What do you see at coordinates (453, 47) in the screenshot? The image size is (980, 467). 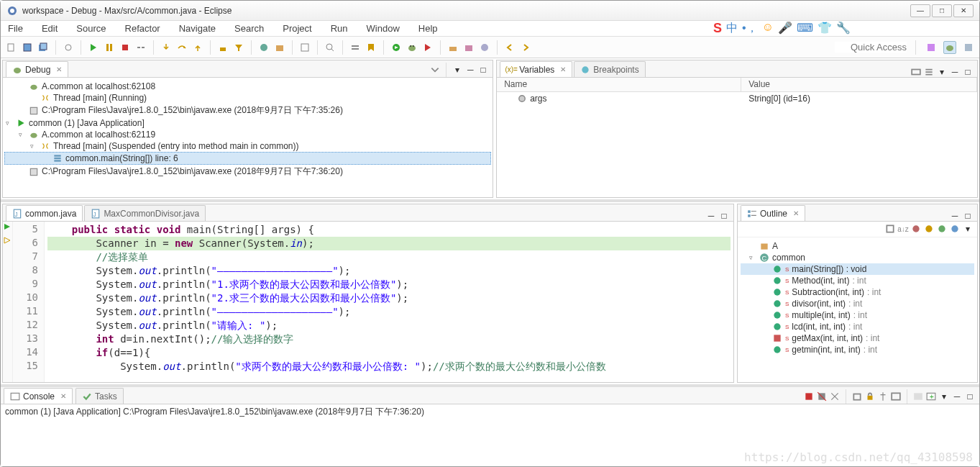 I see `build-button` at bounding box center [453, 47].